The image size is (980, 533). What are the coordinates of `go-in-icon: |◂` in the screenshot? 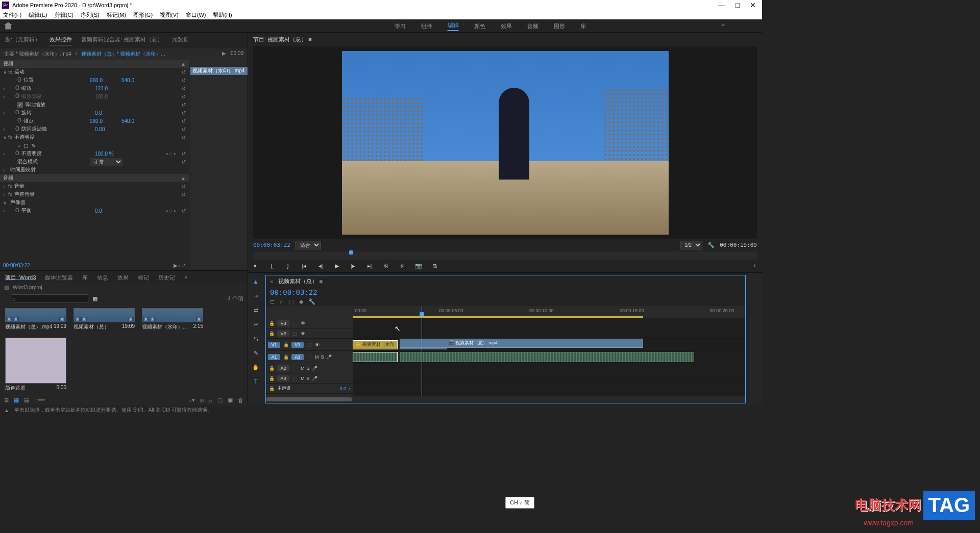 It's located at (304, 266).